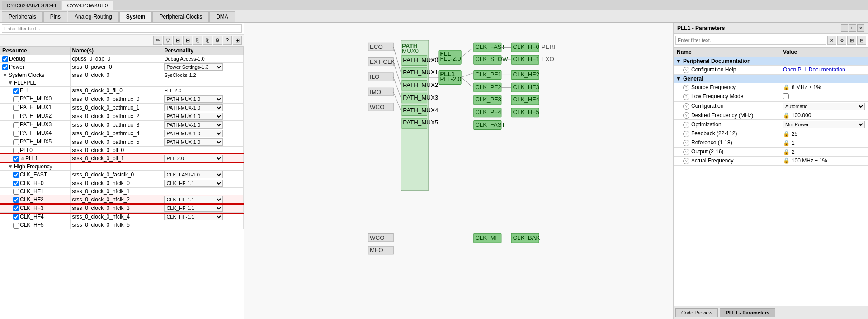 Image resolution: width=868 pixels, height=319 pixels. Describe the element at coordinates (122, 167) in the screenshot. I see `table-row: ▼High Frequency` at that location.